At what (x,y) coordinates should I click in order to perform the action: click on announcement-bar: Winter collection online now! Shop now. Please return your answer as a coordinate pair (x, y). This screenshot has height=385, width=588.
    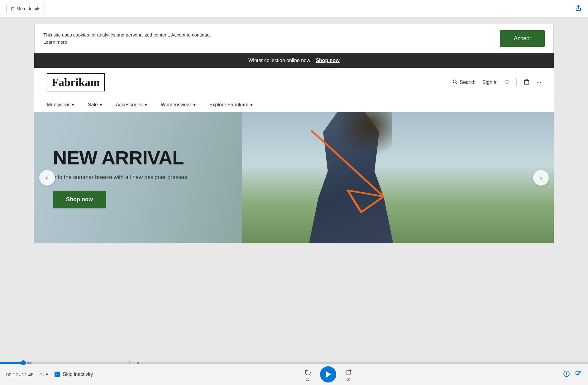
    Looking at the image, I should click on (294, 61).